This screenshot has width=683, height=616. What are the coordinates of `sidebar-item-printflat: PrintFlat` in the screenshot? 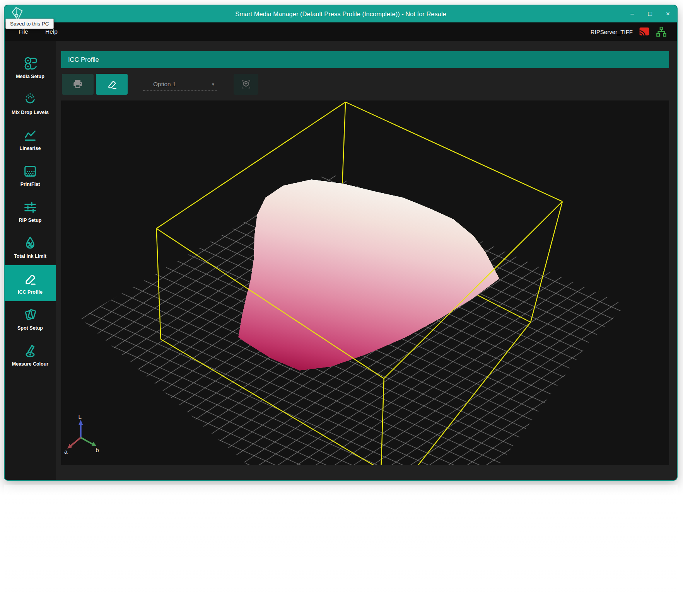 It's located at (30, 175).